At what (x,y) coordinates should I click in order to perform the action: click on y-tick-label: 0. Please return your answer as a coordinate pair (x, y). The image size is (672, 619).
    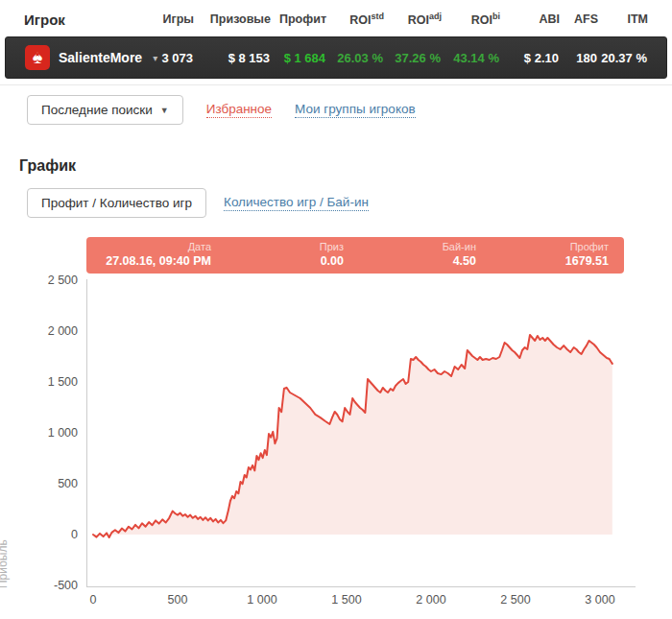
    Looking at the image, I should click on (49, 535).